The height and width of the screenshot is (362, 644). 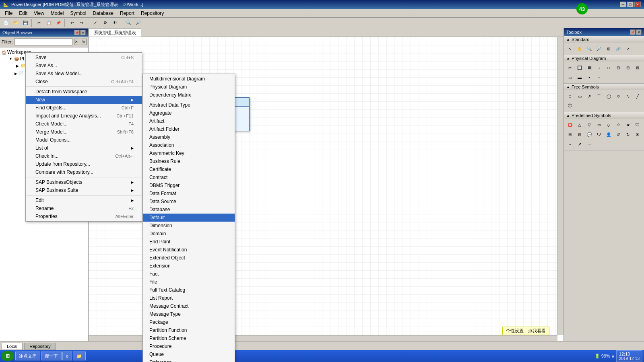 What do you see at coordinates (84, 156) in the screenshot?
I see `cm-check-in: Check In... Ctrl+Alt+I` at bounding box center [84, 156].